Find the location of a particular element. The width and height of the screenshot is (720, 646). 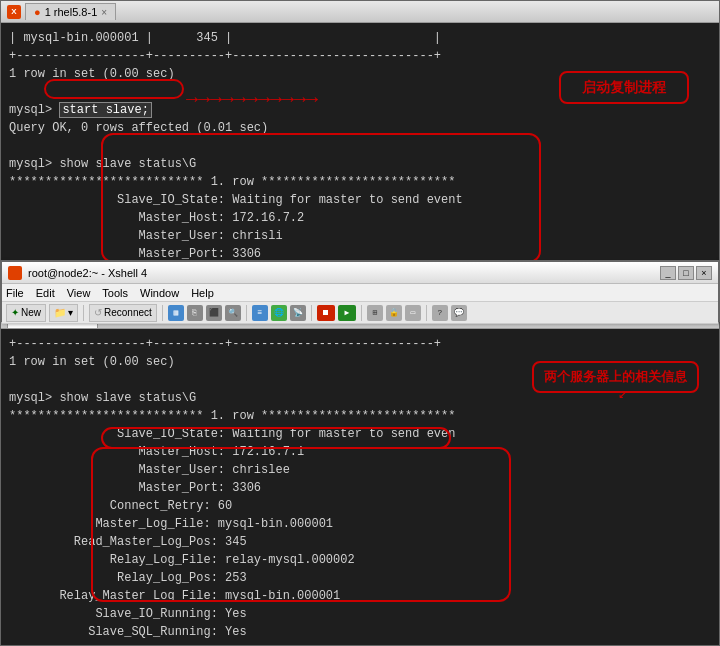

folder-icon: 📁 is located at coordinates (60, 312).